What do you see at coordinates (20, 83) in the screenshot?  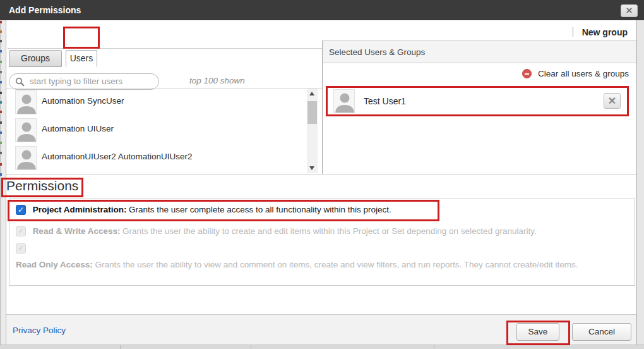 I see `search-icon` at bounding box center [20, 83].